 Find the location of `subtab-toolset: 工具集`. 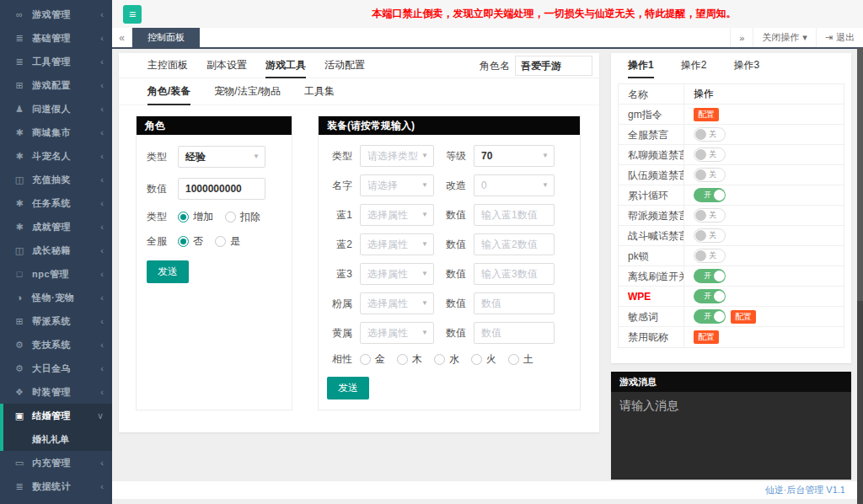

subtab-toolset: 工具集 is located at coordinates (319, 92).